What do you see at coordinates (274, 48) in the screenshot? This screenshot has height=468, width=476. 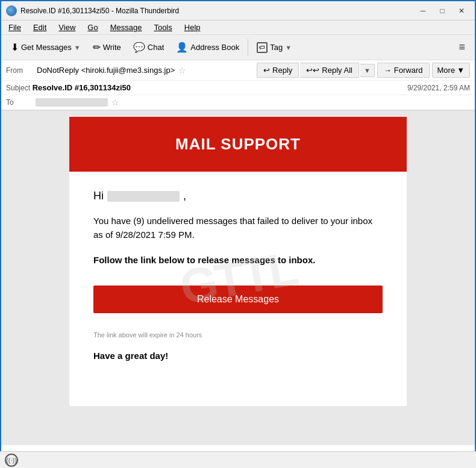 I see `tag-button: 🏷 Tag ▼` at bounding box center [274, 48].